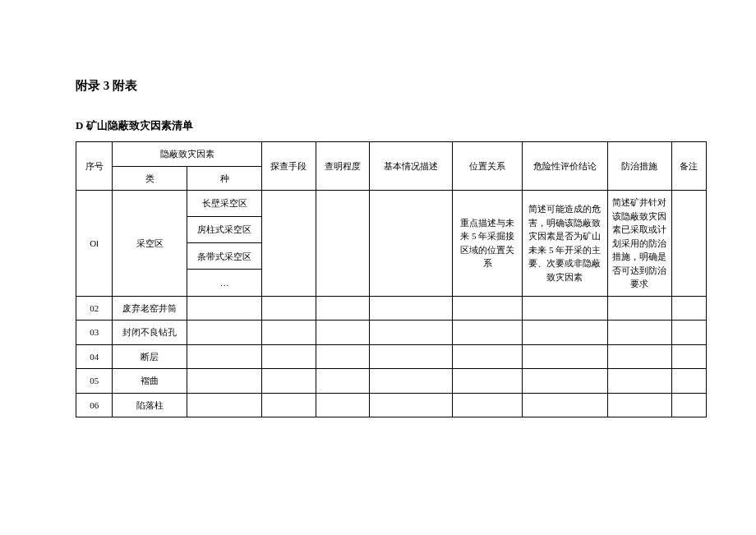  I want to click on cell-category: 褶曲, so click(150, 381).